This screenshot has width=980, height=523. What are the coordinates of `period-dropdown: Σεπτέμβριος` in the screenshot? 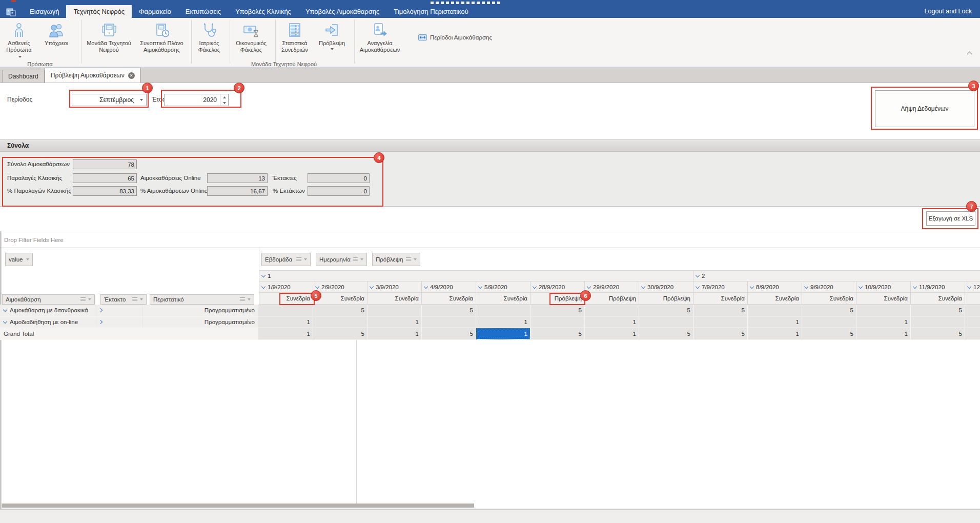 It's located at (109, 100).